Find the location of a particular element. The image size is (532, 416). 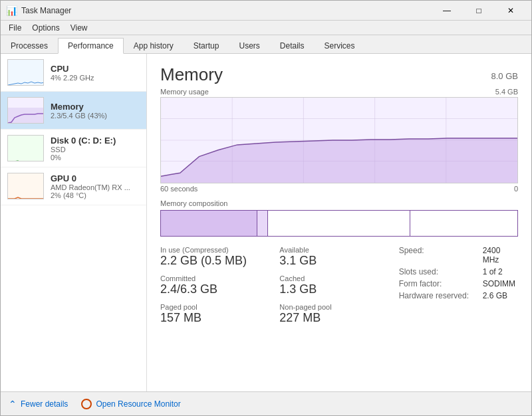

chart-usage-max: 5.4 GB is located at coordinates (507, 92).